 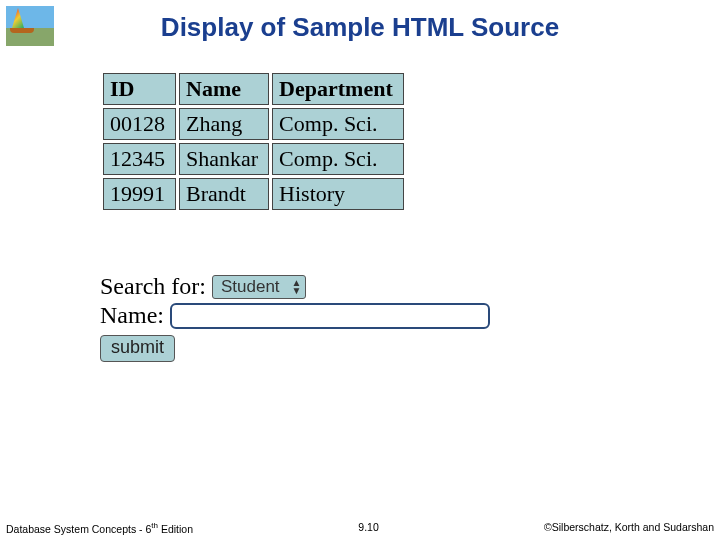 What do you see at coordinates (254, 194) in the screenshot?
I see `table-row: 19991 Brandt History` at bounding box center [254, 194].